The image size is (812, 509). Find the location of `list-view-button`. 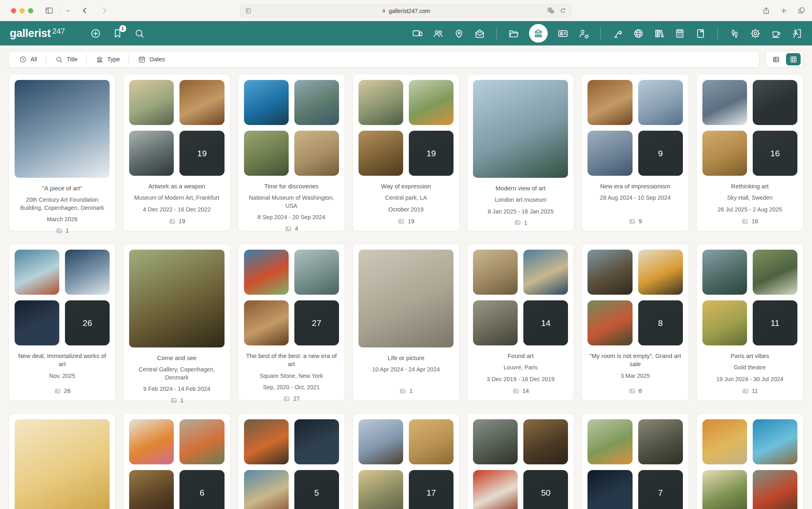

list-view-button is located at coordinates (776, 59).